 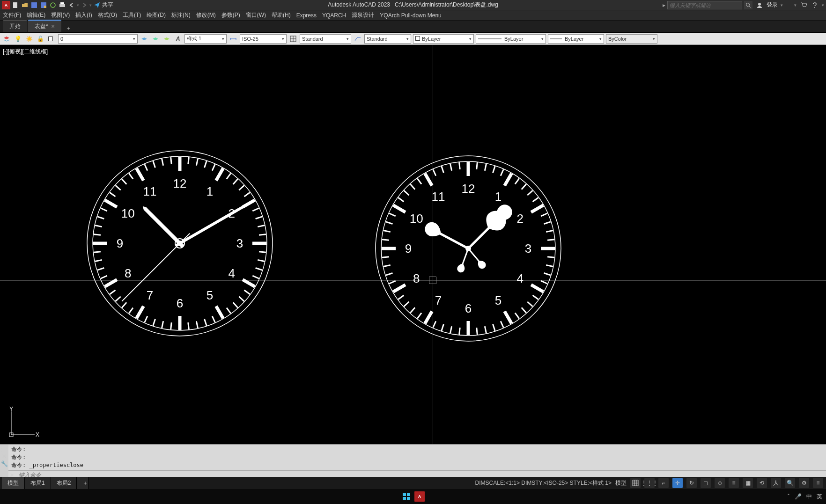 What do you see at coordinates (29, 39) in the screenshot?
I see `layer-sun-icon: ☀️` at bounding box center [29, 39].